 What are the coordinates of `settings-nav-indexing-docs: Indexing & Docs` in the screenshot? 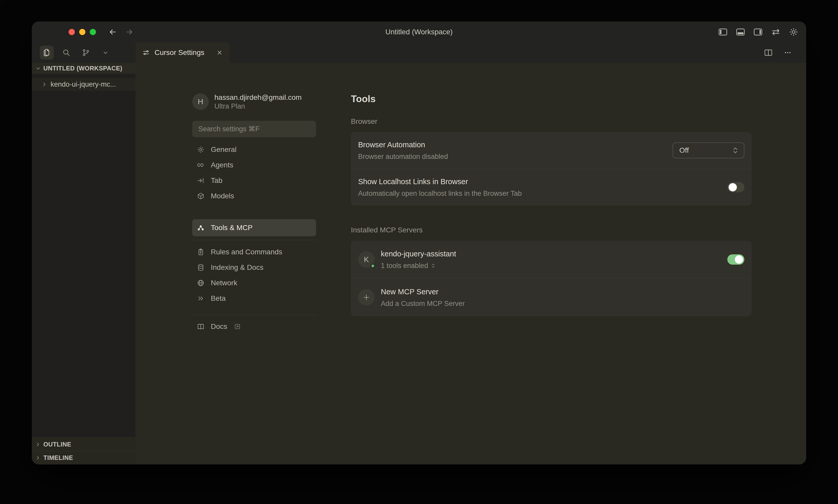 It's located at (254, 268).